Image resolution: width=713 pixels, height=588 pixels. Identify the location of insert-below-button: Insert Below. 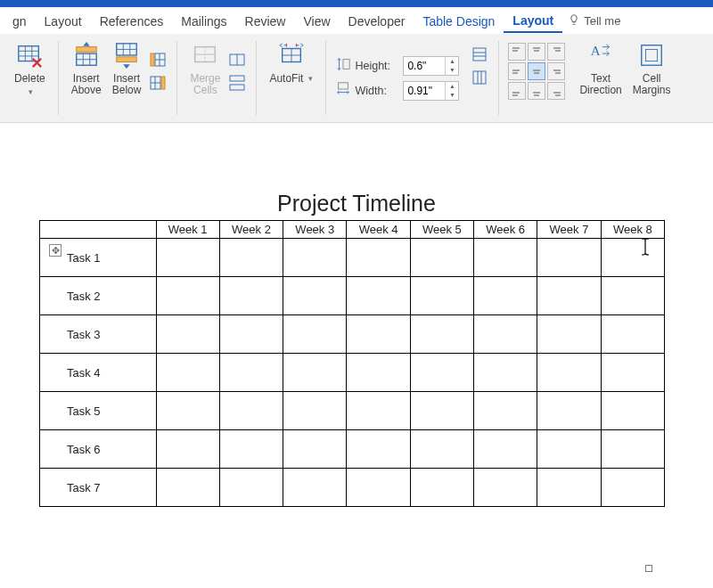
(127, 69).